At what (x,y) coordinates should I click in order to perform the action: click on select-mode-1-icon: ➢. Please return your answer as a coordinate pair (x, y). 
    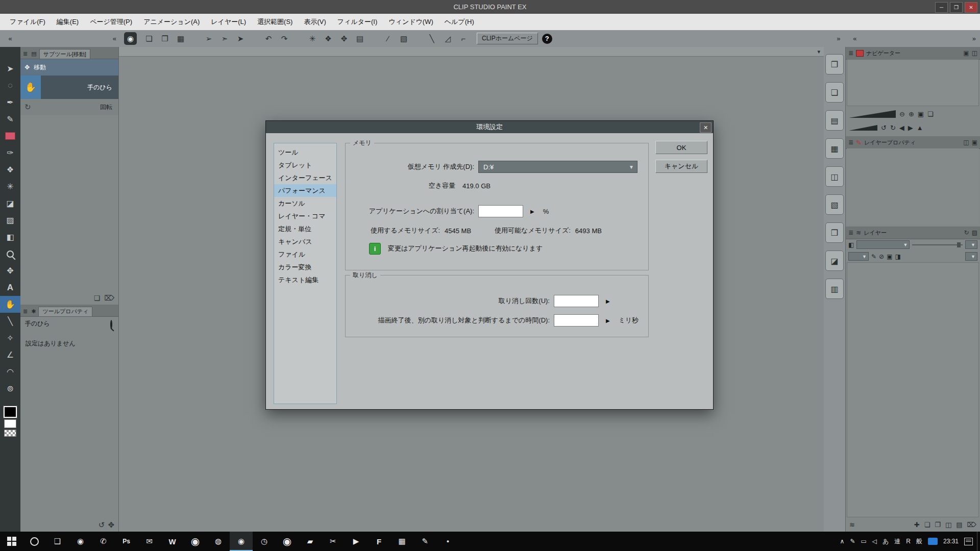
    Looking at the image, I should click on (209, 39).